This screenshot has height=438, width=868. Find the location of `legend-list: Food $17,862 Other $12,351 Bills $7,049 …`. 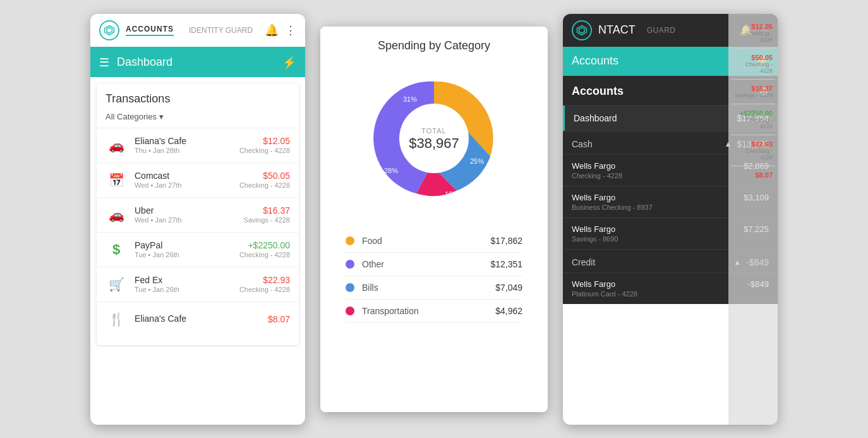

legend-list: Food $17,862 Other $12,351 Bills $7,049 … is located at coordinates (434, 276).